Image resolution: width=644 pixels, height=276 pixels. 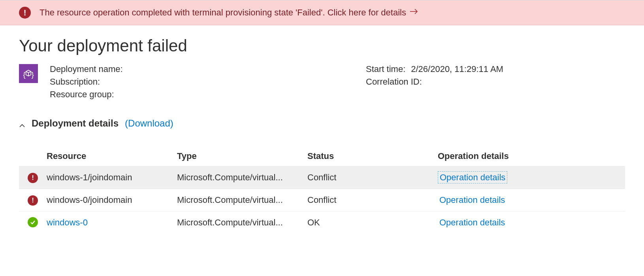 I want to click on template-cube-icon: { }, so click(x=28, y=74).